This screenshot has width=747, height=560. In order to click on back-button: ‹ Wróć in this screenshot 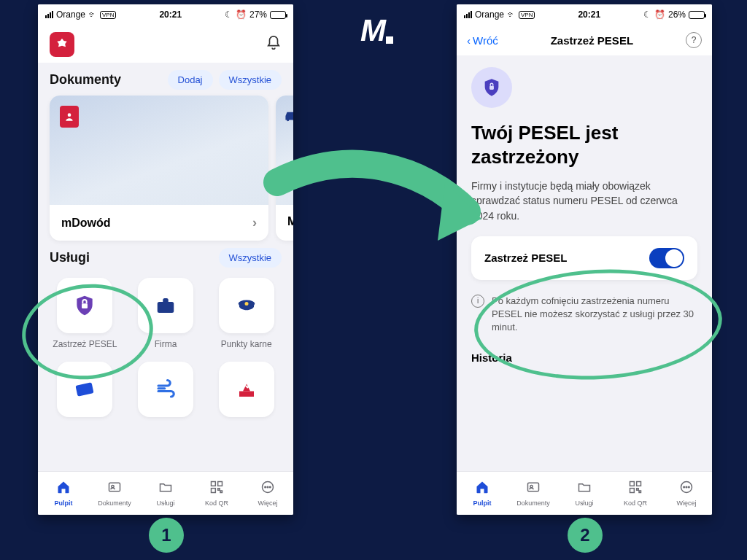, I will do `click(483, 41)`.